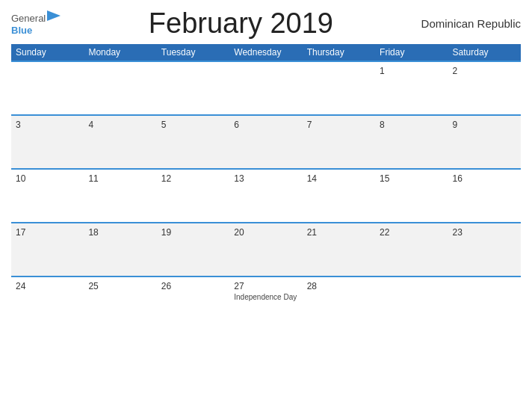  What do you see at coordinates (484, 196) in the screenshot?
I see `calendar-cell: 16` at bounding box center [484, 196].